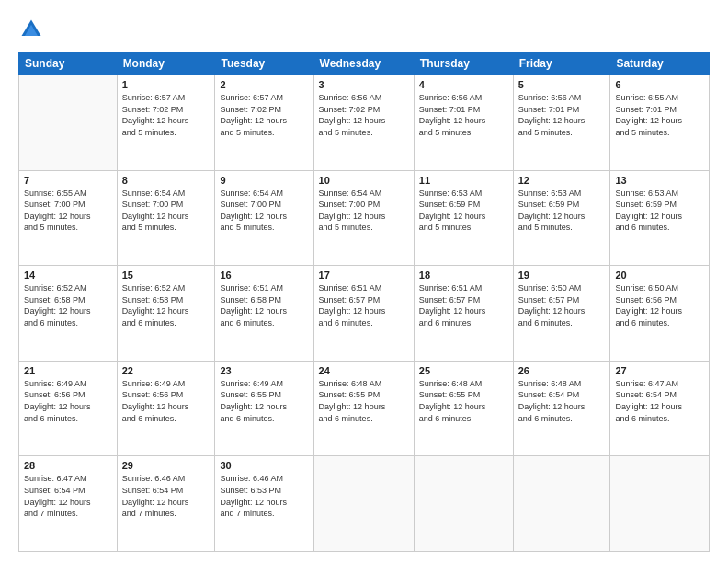  What do you see at coordinates (166, 85) in the screenshot?
I see `day-number: 1` at bounding box center [166, 85].